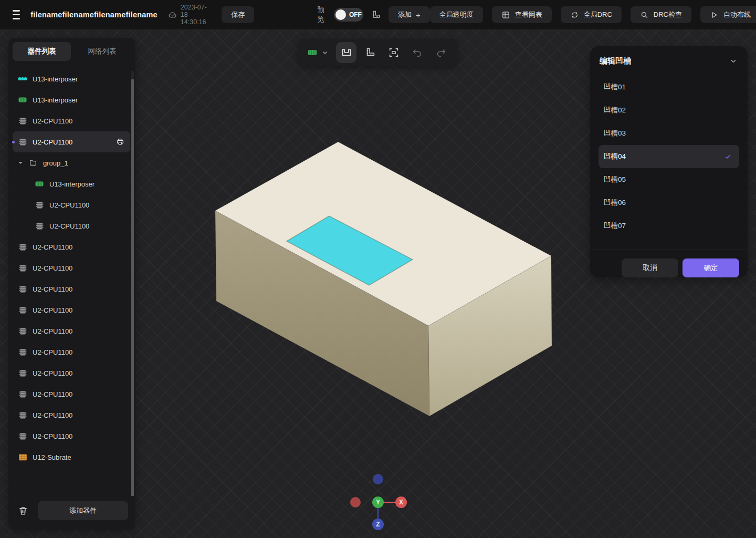 The width and height of the screenshot is (756, 538). Describe the element at coordinates (132, 287) in the screenshot. I see `sidebar-scrollbar-thumb` at that location.